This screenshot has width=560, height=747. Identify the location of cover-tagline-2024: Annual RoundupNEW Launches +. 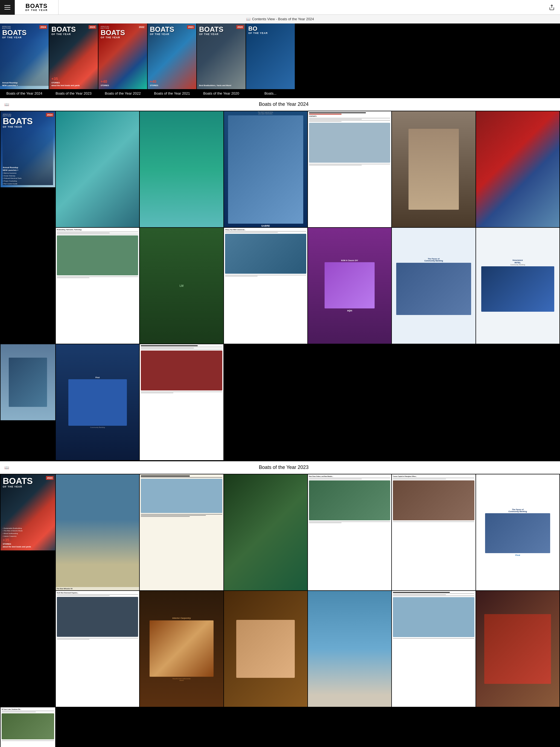
(10, 84).